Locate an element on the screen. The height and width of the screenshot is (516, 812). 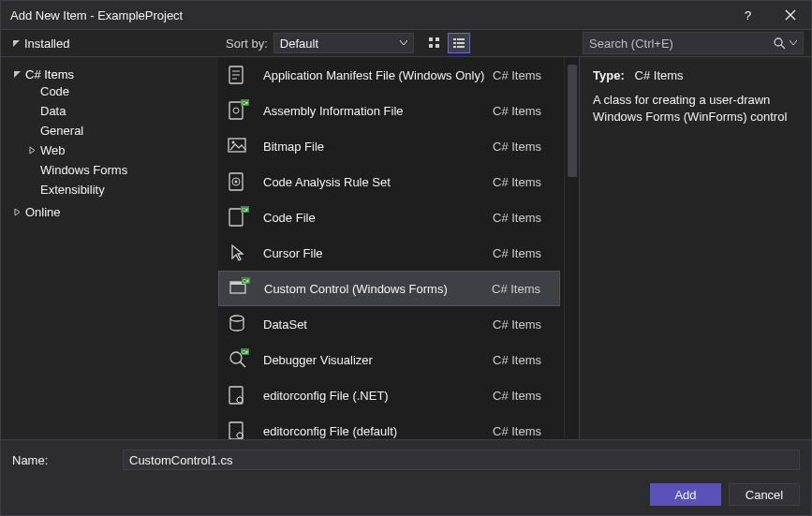
detail-type-value: C# Items is located at coordinates (659, 75).